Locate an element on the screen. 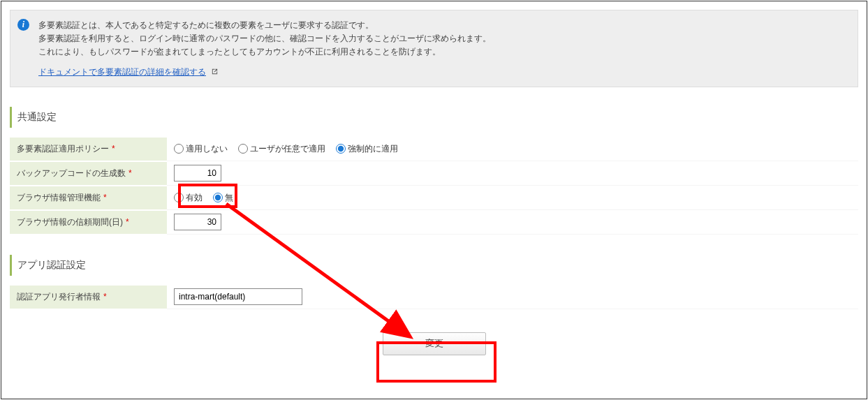 This screenshot has height=400, width=868. row-backup-count: バックアップコードの生成数* is located at coordinates (434, 175).